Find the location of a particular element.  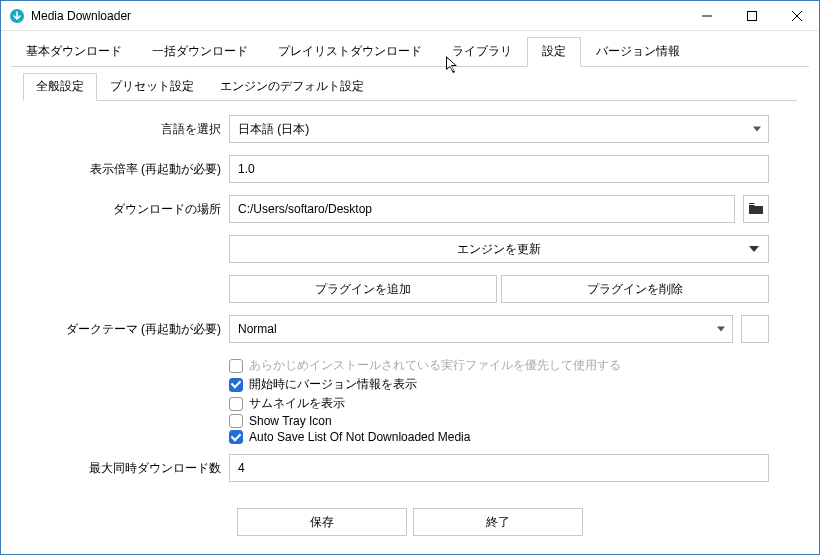

label-dark-theme: ダークテーマ (再起動が必要) is located at coordinates (143, 330).